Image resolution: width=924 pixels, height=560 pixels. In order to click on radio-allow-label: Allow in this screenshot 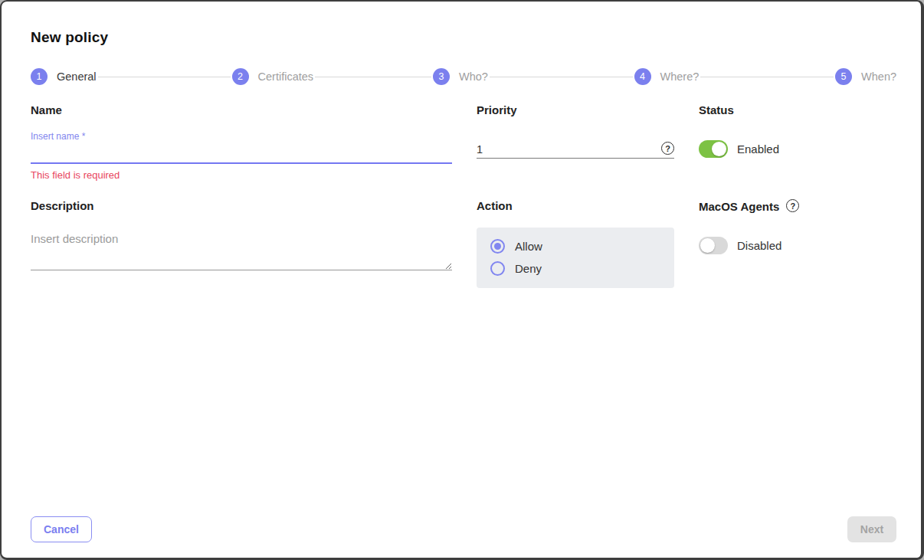, I will do `click(529, 247)`.